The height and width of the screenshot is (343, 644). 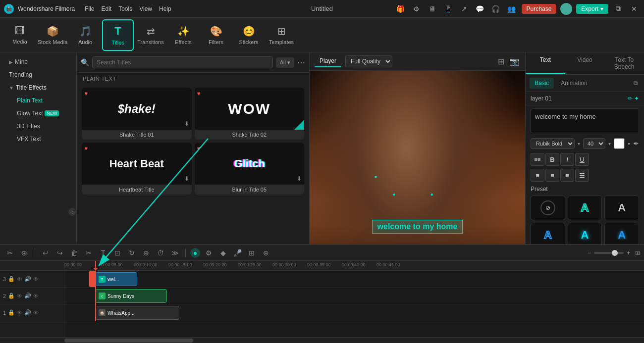 I want to click on more-zoom-icon: ⊞, so click(x=638, y=253).